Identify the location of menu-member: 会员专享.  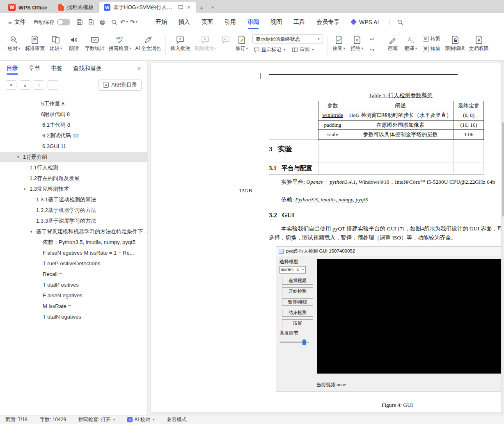
(328, 22).